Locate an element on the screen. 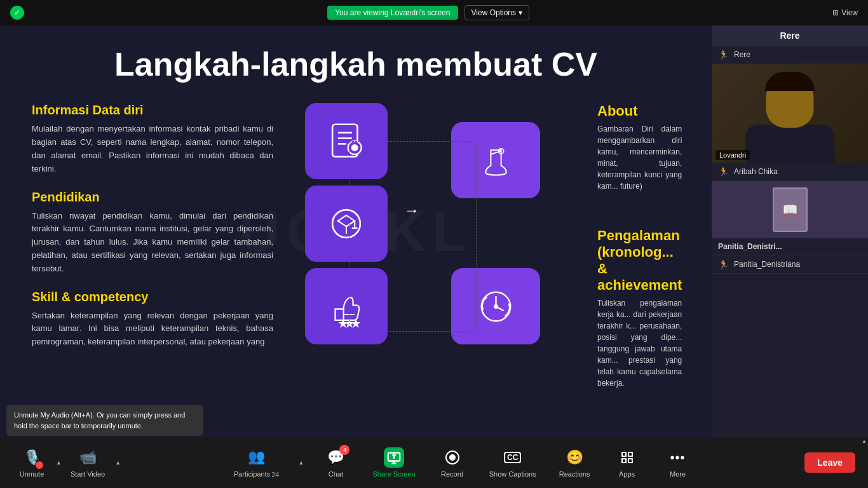 Image resolution: width=868 pixels, height=488 pixels. camera-icon: 📹 is located at coordinates (88, 458).